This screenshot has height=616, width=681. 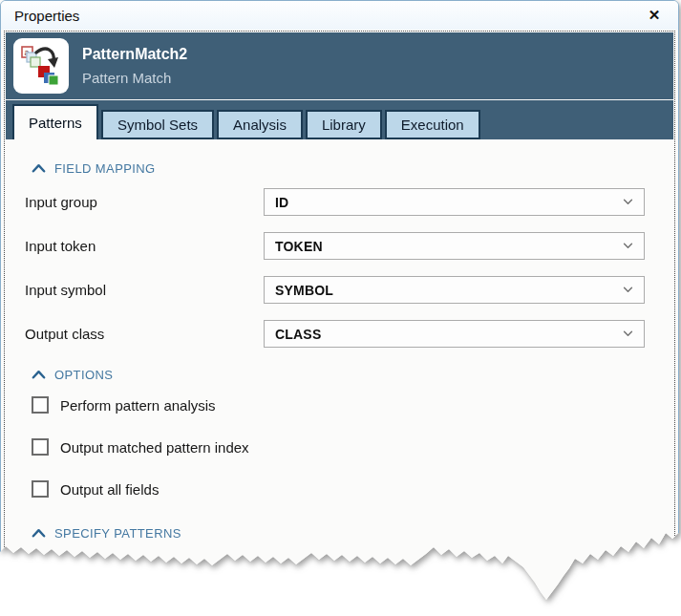 What do you see at coordinates (455, 290) in the screenshot?
I see `input-symbol-dropdown: SYMBOL` at bounding box center [455, 290].